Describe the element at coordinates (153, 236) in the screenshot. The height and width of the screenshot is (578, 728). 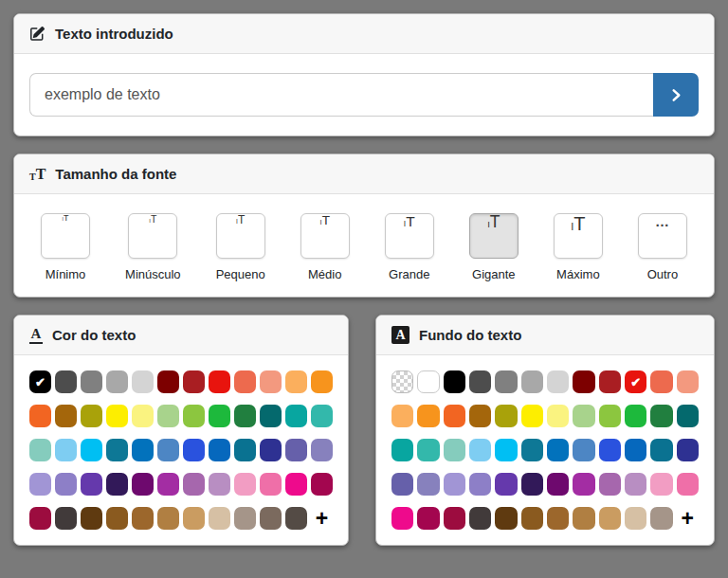
I see `size-button-minusculo: IT` at that location.